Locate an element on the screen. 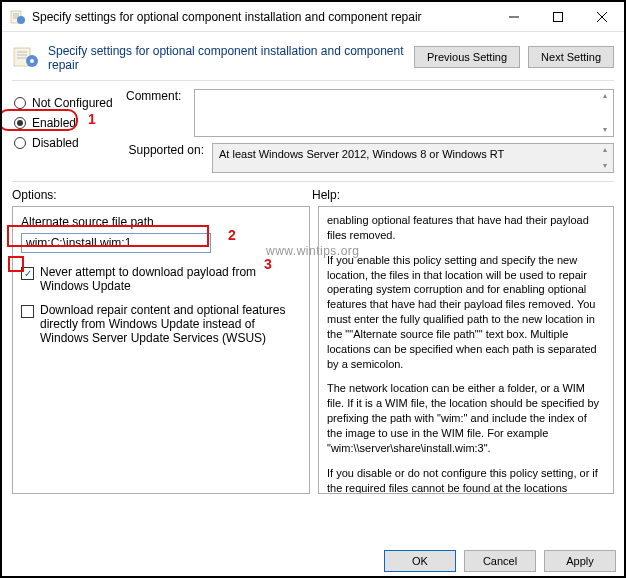  maximize-button is located at coordinates (558, 16).